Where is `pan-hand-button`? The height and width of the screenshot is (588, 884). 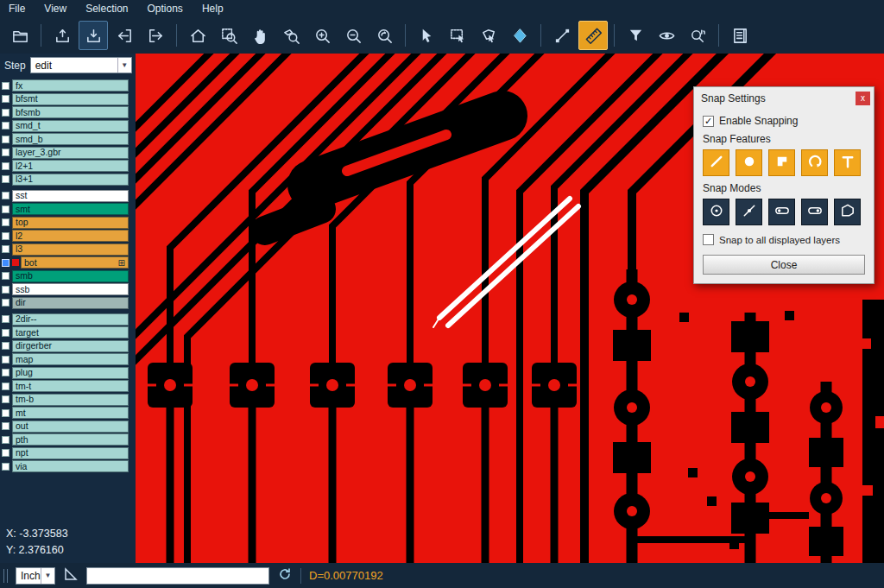
pan-hand-button is located at coordinates (260, 35).